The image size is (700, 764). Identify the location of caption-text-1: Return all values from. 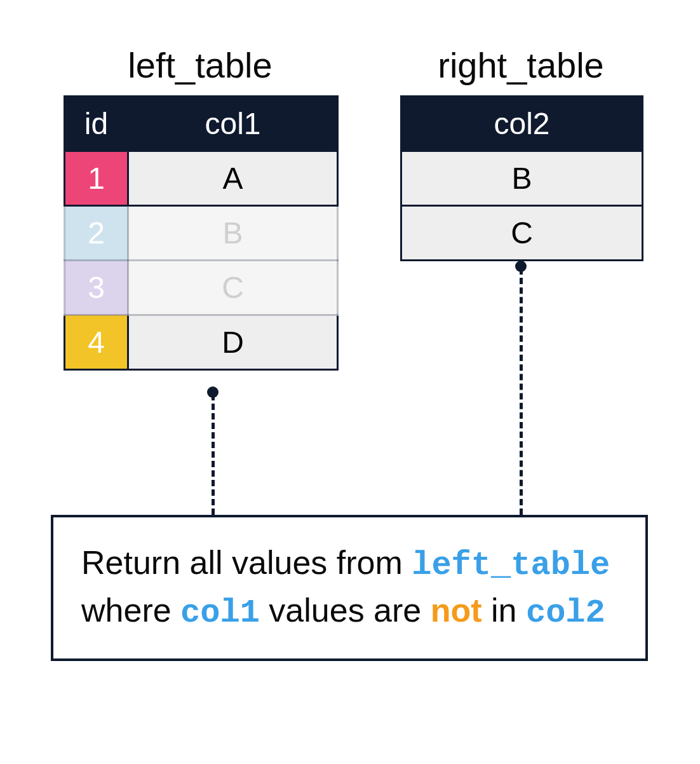
(246, 563).